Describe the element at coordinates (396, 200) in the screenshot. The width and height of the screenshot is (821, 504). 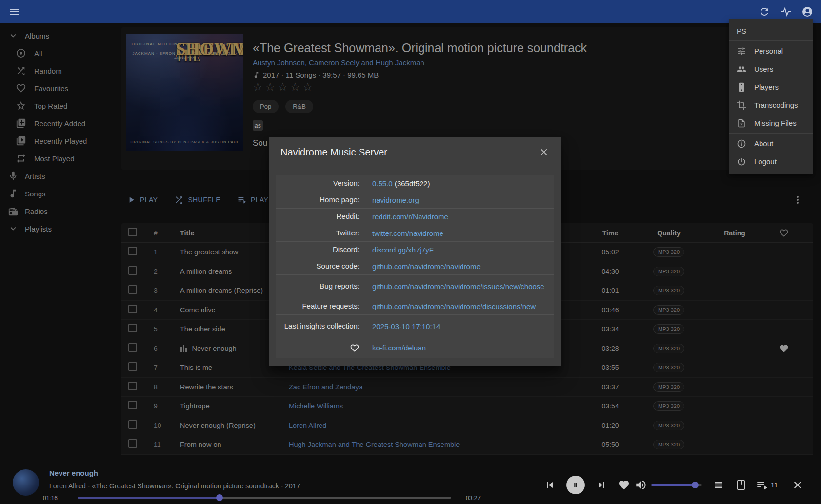
I see `about-row-link: navidrome.org` at that location.